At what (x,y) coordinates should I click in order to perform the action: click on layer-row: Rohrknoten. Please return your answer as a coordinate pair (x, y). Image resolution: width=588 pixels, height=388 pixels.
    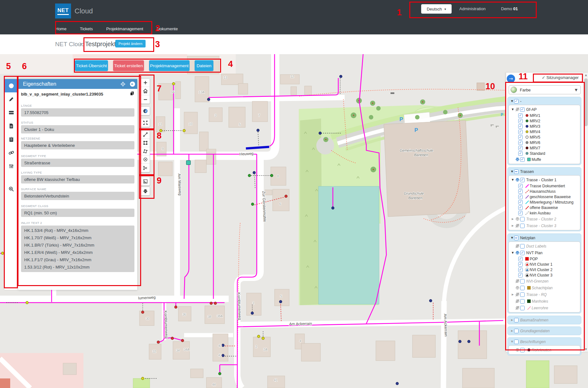
    Looking at the image, I should click on (544, 350).